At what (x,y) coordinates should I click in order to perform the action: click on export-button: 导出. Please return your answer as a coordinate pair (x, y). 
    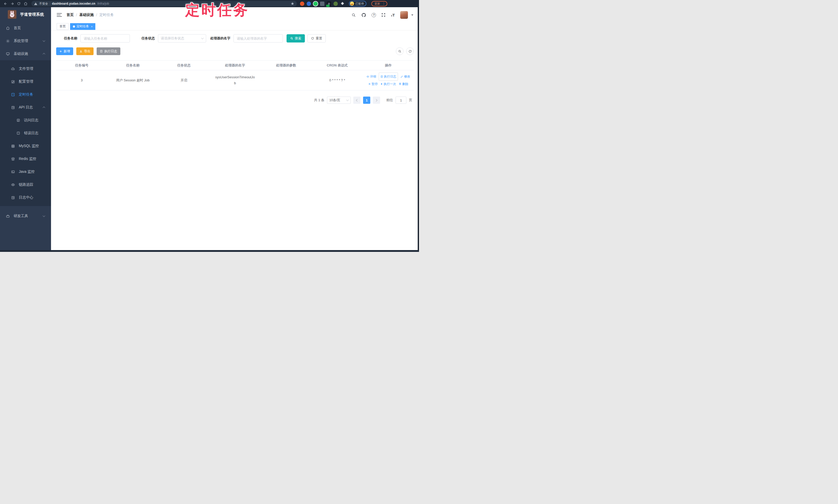
    Looking at the image, I should click on (85, 51).